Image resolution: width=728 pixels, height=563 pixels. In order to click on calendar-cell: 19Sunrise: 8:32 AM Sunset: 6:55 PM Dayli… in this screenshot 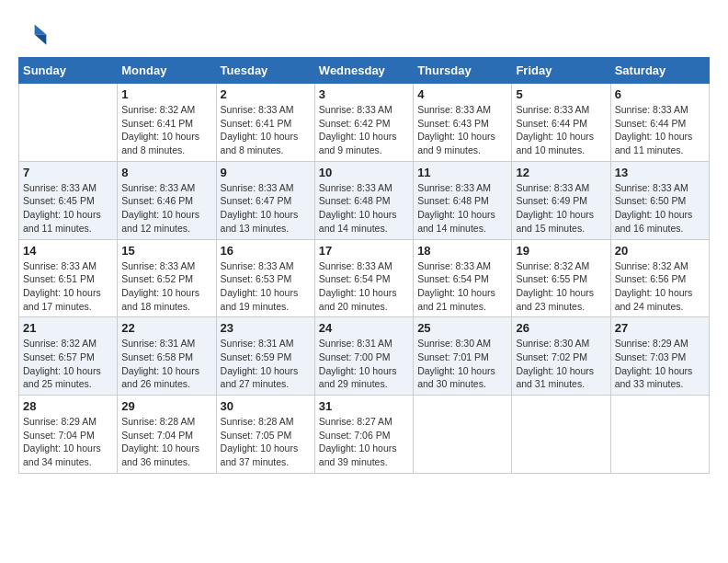, I will do `click(561, 278)`.